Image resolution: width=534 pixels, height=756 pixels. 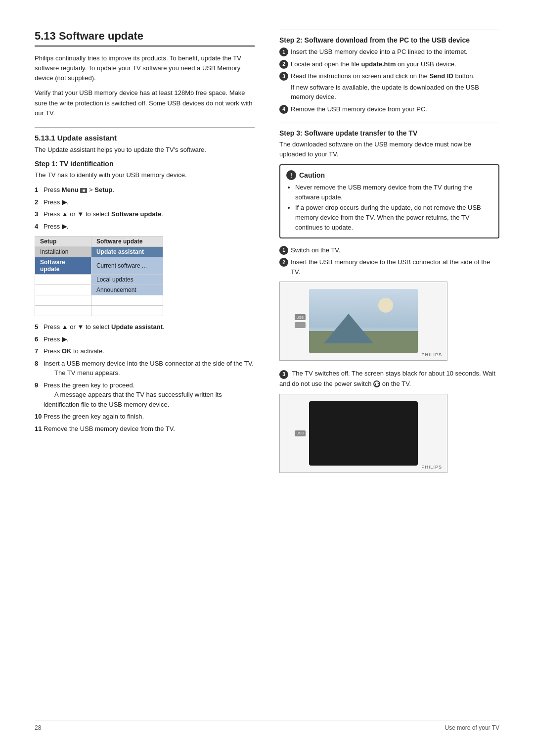 What do you see at coordinates (144, 164) in the screenshot?
I see `step1-title: Step 1: TV identification` at bounding box center [144, 164].